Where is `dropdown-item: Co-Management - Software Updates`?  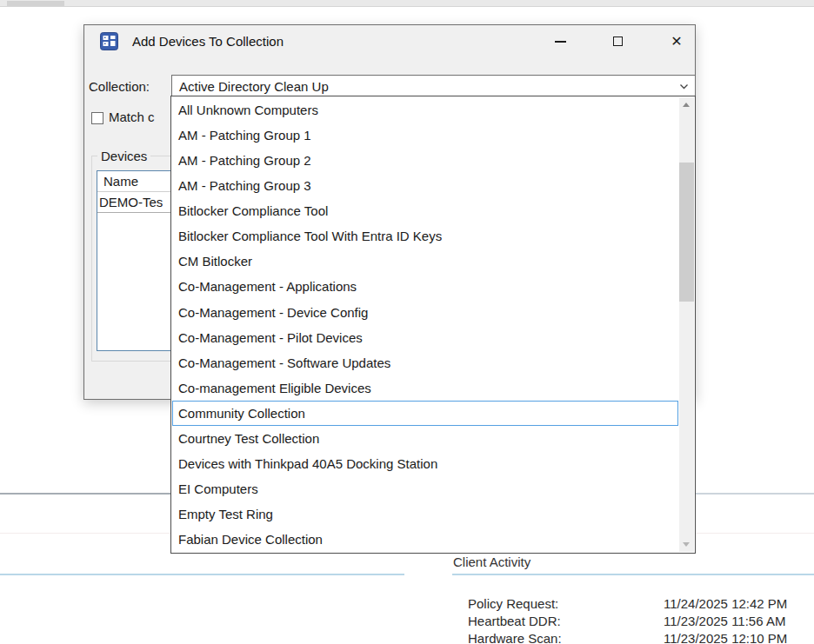 dropdown-item: Co-Management - Software Updates is located at coordinates (425, 363).